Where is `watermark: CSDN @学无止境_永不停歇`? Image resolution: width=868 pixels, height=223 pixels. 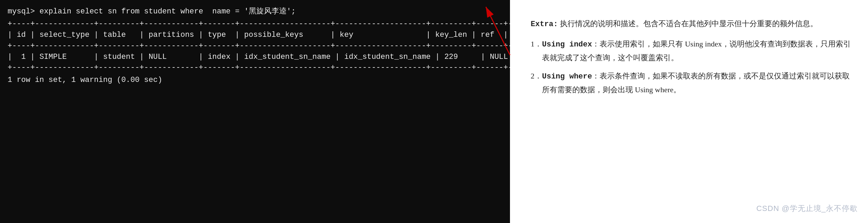
watermark: CSDN @学无止境_永不停歇 is located at coordinates (807, 209).